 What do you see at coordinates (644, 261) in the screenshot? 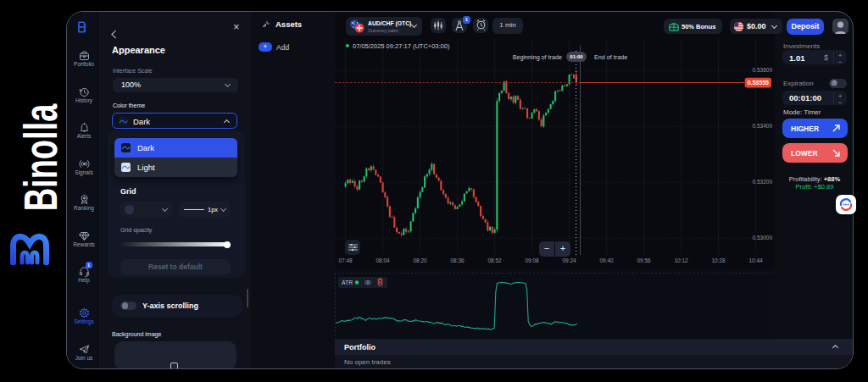
I see `svg-text: 09:56` at bounding box center [644, 261].